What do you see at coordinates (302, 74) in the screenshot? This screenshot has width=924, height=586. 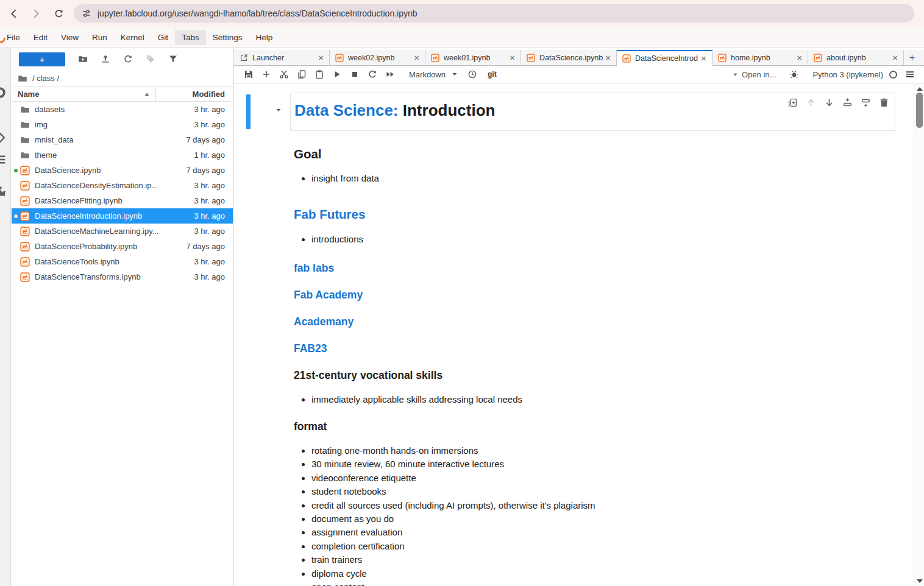 I see `copy-cell-icon` at bounding box center [302, 74].